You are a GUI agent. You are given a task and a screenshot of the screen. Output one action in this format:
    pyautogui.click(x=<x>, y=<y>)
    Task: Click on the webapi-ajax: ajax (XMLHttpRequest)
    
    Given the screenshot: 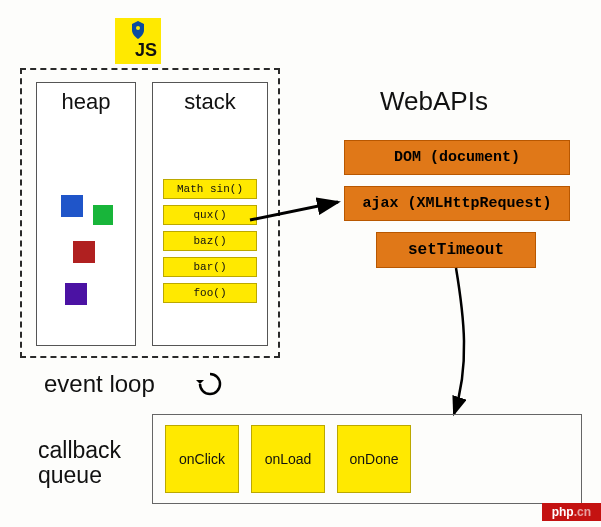 What is the action you would take?
    pyautogui.click(x=457, y=204)
    